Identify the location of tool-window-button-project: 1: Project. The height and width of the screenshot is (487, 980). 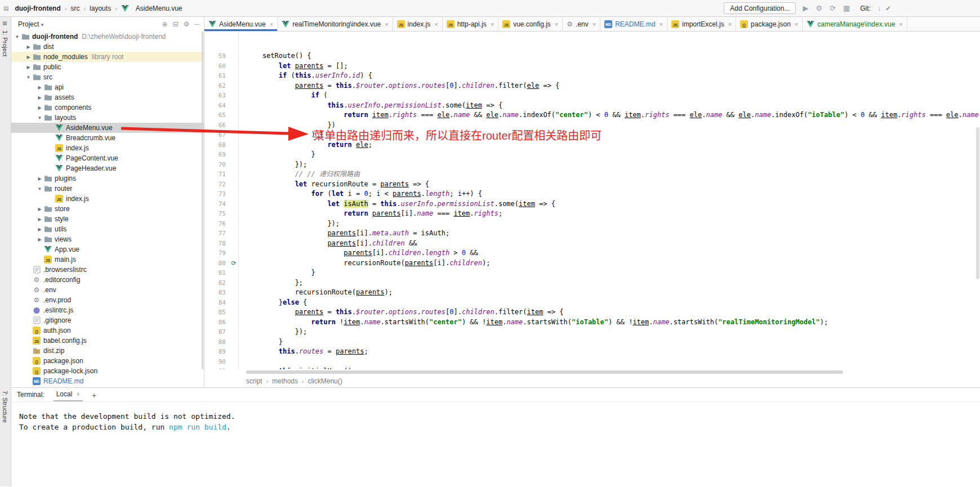
(5, 43).